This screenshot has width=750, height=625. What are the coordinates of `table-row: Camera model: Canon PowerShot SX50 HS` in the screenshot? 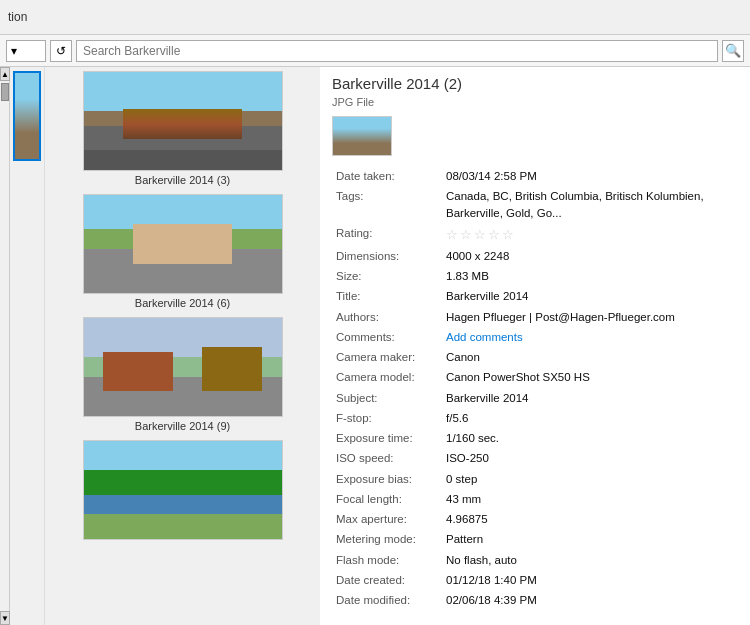 It's located at (535, 378).